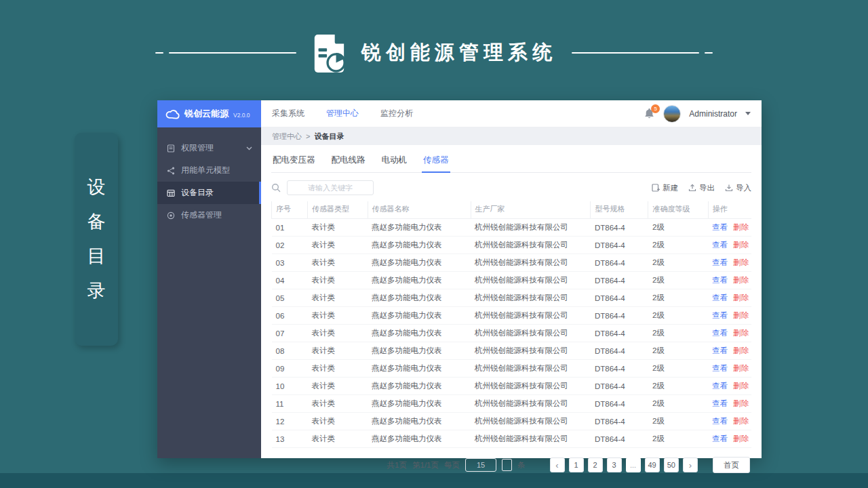 The height and width of the screenshot is (488, 868). Describe the element at coordinates (670, 188) in the screenshot. I see `create-button-label: 新建` at that location.